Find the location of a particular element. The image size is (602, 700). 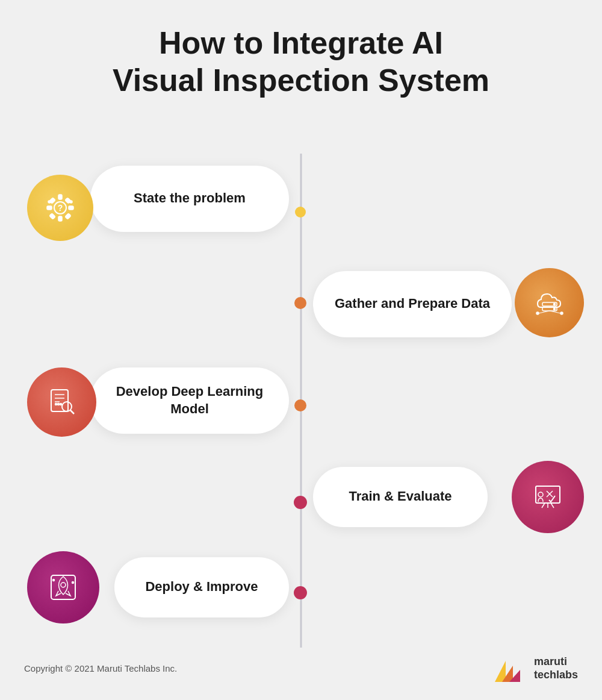

train-icon-circle is located at coordinates (548, 497).